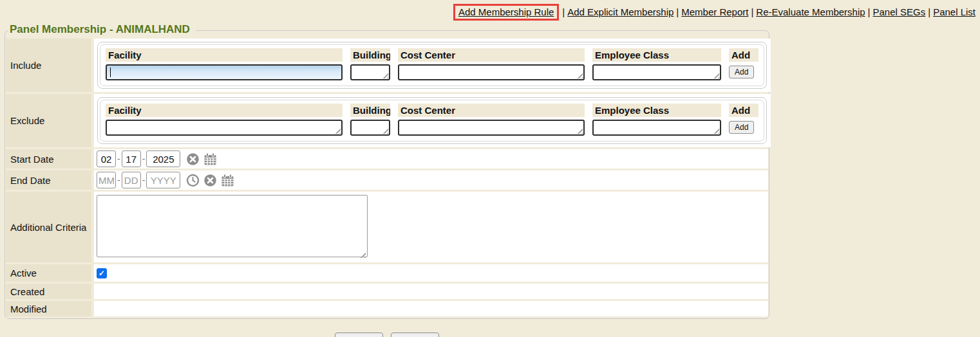 The image size is (980, 337). What do you see at coordinates (106, 159) in the screenshot?
I see `start-date-month-input` at bounding box center [106, 159].